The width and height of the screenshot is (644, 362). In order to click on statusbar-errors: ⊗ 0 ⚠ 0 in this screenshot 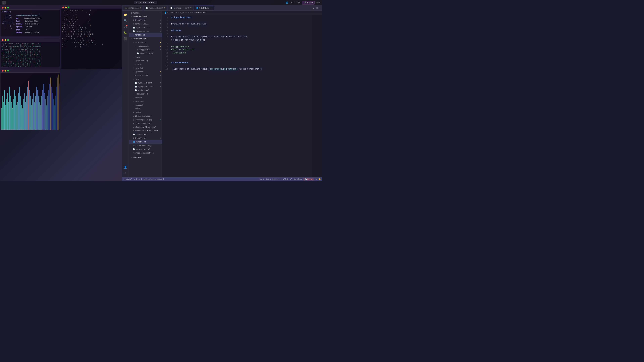, I will do `click(138, 179)`.